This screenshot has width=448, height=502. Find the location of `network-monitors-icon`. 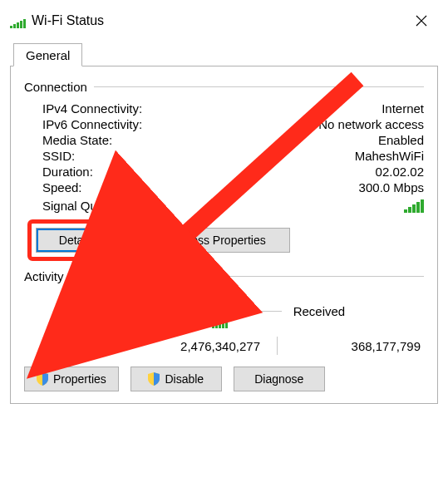

network-monitors-icon is located at coordinates (211, 311).